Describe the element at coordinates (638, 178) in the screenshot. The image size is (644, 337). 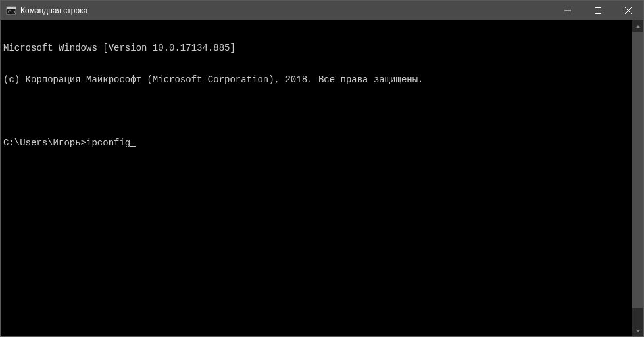
I see `vertical-scrollbar` at that location.